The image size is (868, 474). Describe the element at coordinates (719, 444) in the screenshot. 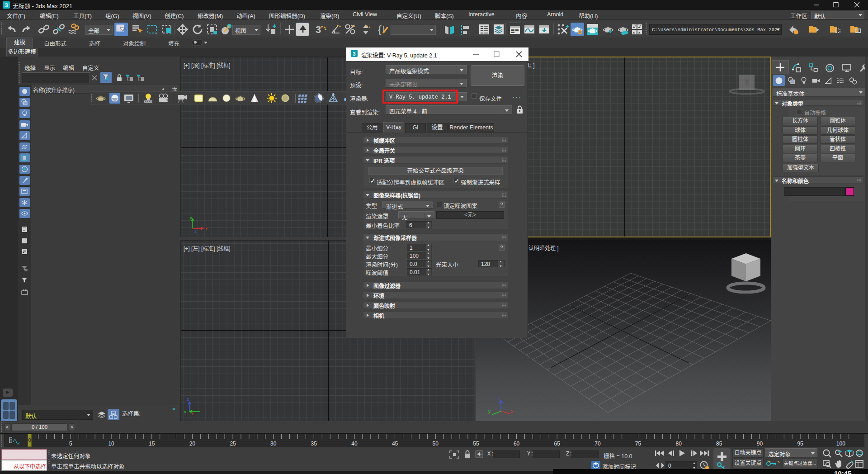

I see `svg-text: 85` at that location.